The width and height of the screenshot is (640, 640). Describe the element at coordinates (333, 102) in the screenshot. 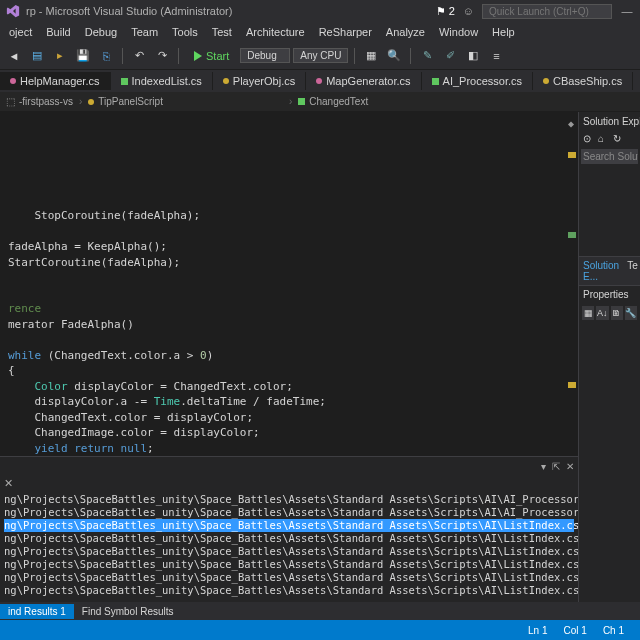

I see `crumb-member: ChangedText` at that location.